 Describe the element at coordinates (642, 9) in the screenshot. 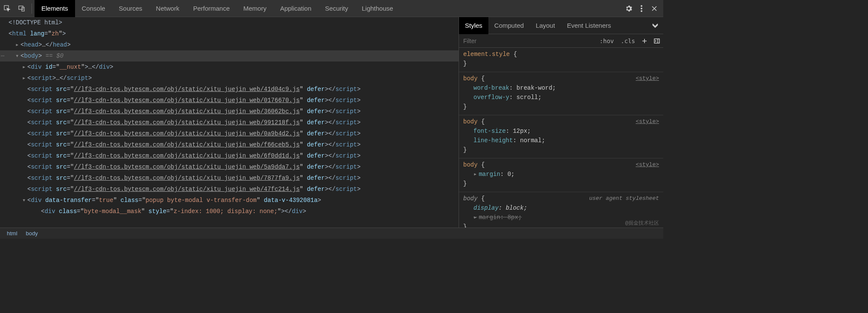

I see `kebab-menu-icon` at that location.